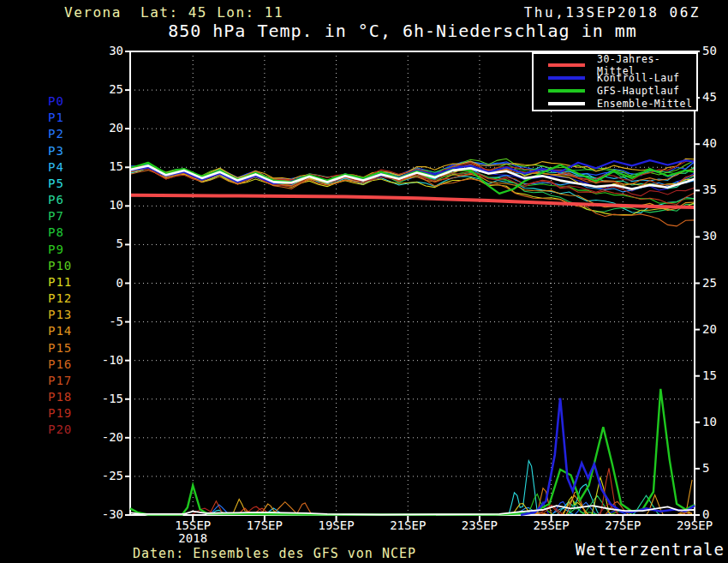  I want to click on temp-axis-tick-label: 5, so click(104, 243).